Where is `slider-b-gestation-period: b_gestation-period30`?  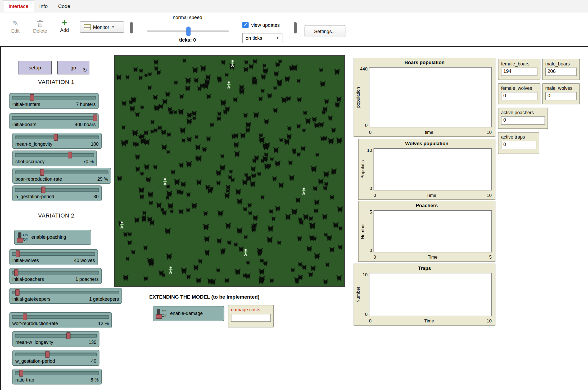
slider-b-gestation-period: b_gestation-period30 is located at coordinates (57, 193).